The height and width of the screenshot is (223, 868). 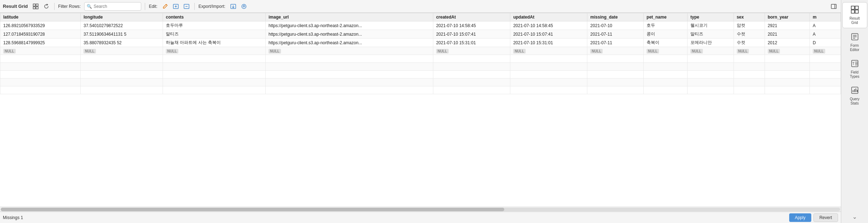 I want to click on edit-delete-button, so click(x=187, y=6).